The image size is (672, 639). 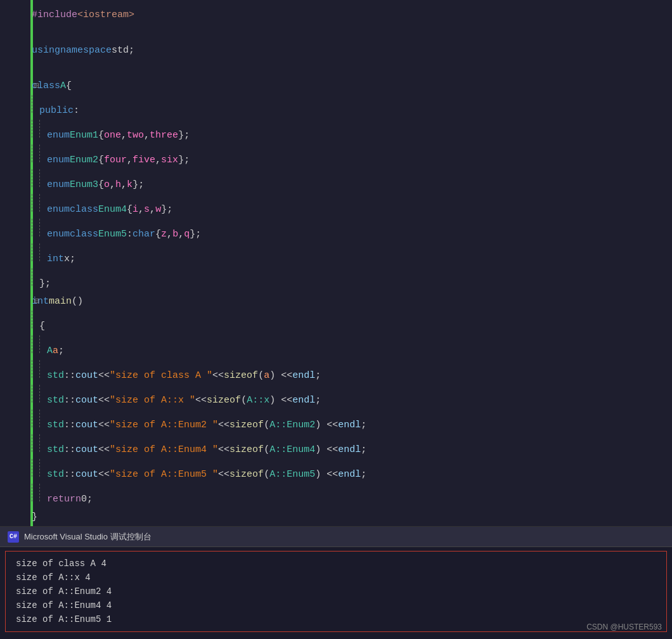 I want to click on code-line-1: #include <iostream>, so click(x=352, y=15).